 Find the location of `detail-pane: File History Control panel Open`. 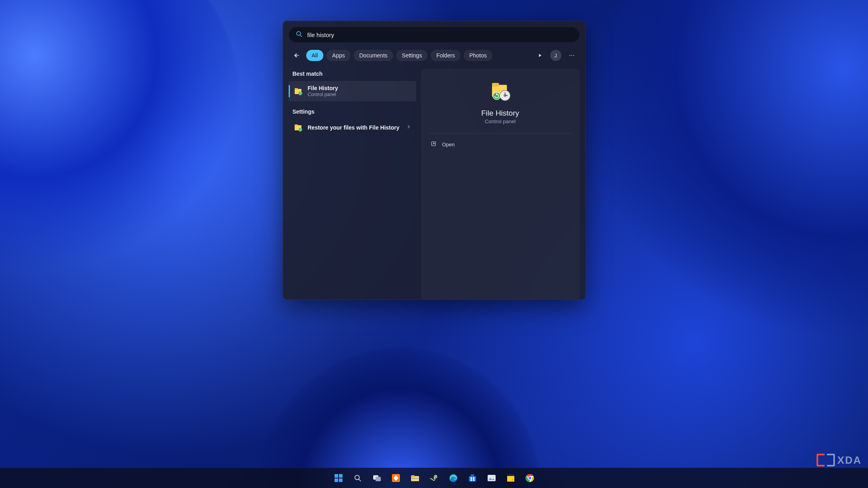

detail-pane: File History Control panel Open is located at coordinates (500, 184).